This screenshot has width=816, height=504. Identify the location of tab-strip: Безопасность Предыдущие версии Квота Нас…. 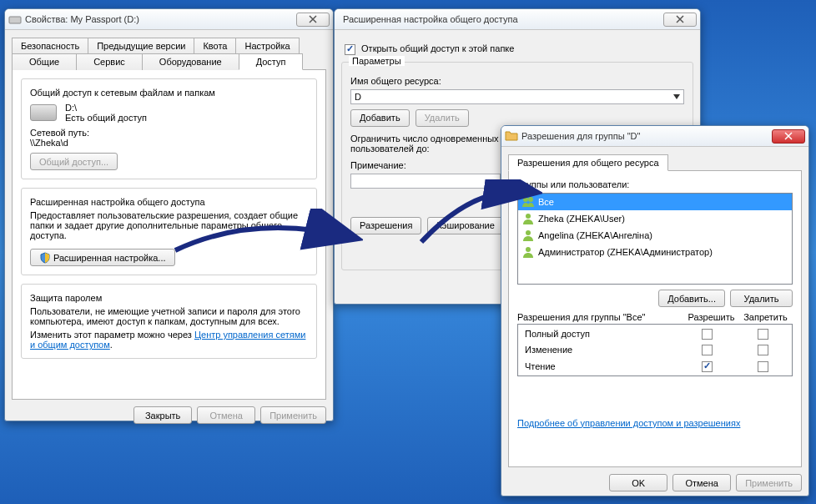
(169, 53).